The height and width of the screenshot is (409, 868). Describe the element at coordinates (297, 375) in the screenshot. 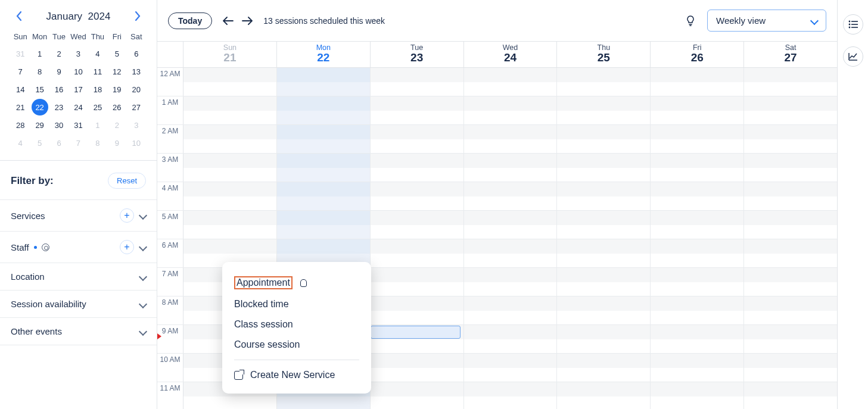

I see `menu-item-create-new-service: Create New Service` at that location.